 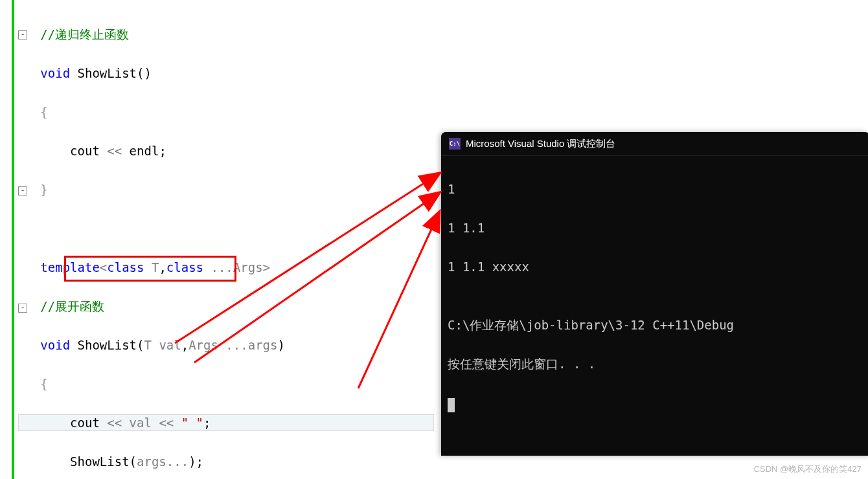 What do you see at coordinates (84, 34) in the screenshot?
I see `comment: //递归终止函数` at bounding box center [84, 34].